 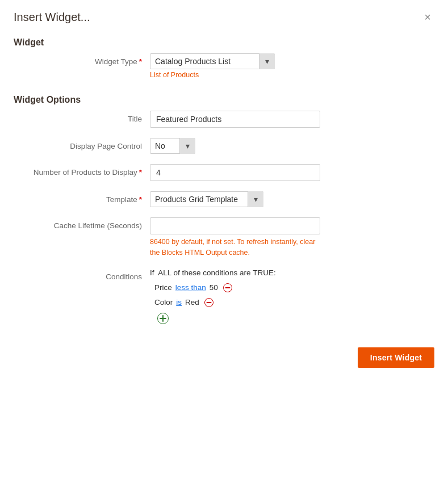 I want to click on cache-lifetime-hint: 86400 by default, if not set. To refresh…, so click(x=235, y=247).